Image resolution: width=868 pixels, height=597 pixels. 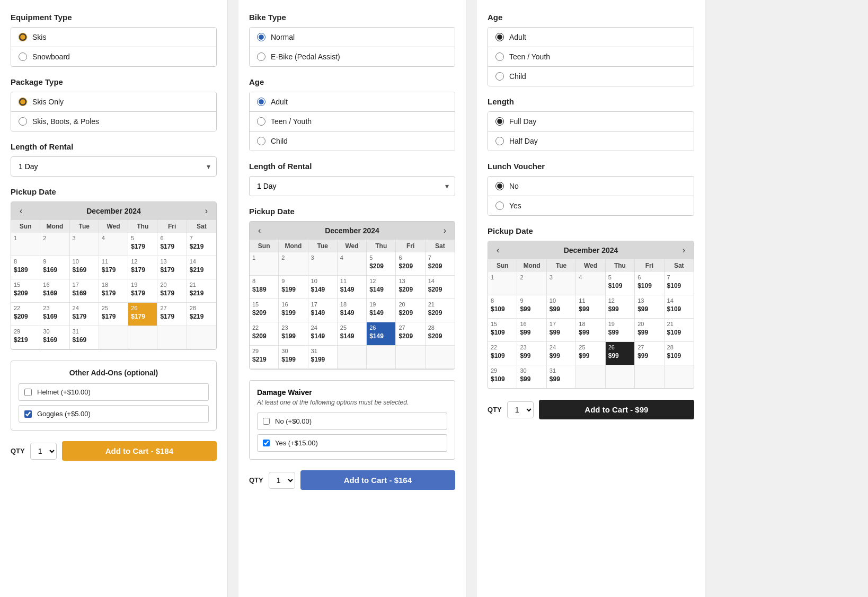 What do you see at coordinates (440, 264) in the screenshot?
I see `table-row: 7$209` at bounding box center [440, 264].